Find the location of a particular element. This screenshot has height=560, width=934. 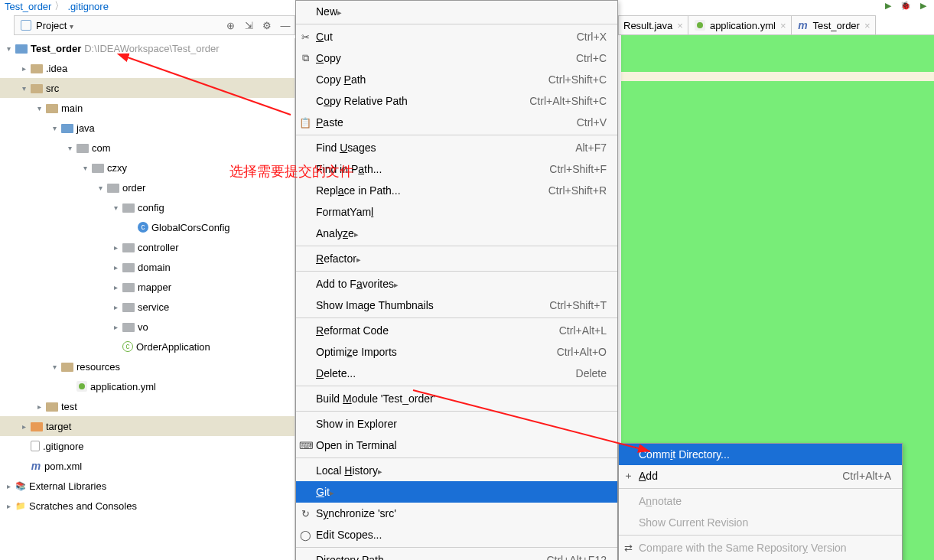

tab-application-yml: application.yml × is located at coordinates (740, 24).